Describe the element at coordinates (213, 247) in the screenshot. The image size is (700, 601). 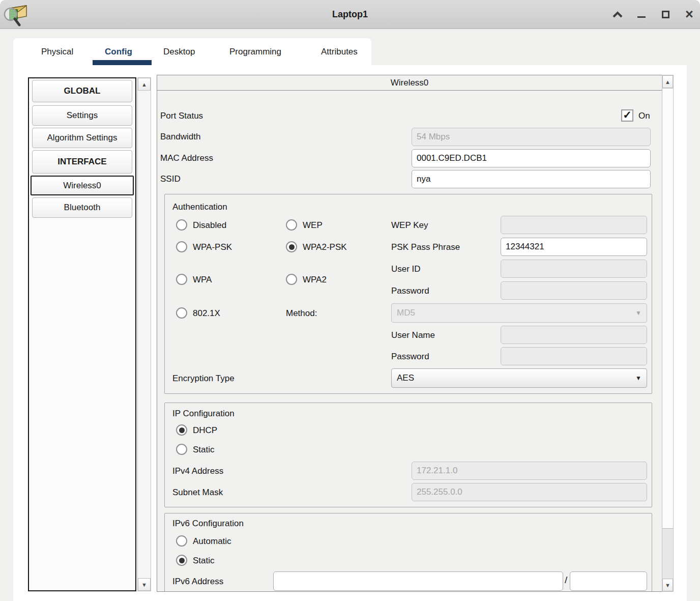
I see `radio-wpa-psk-label: WPA-PSK` at that location.